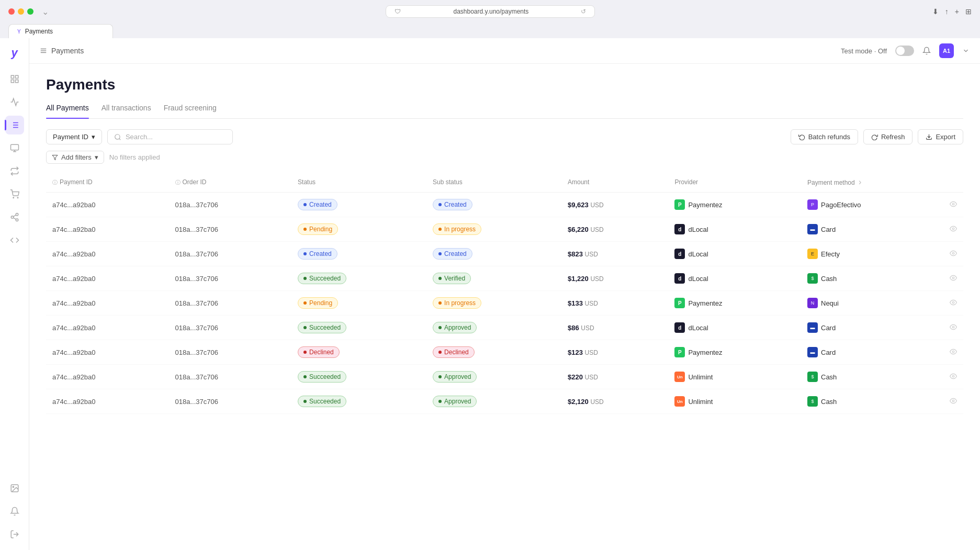 The width and height of the screenshot is (980, 550). I want to click on table-row: a74c...a92ba0 018a...37c706 Succeeded Ve…, so click(504, 278).